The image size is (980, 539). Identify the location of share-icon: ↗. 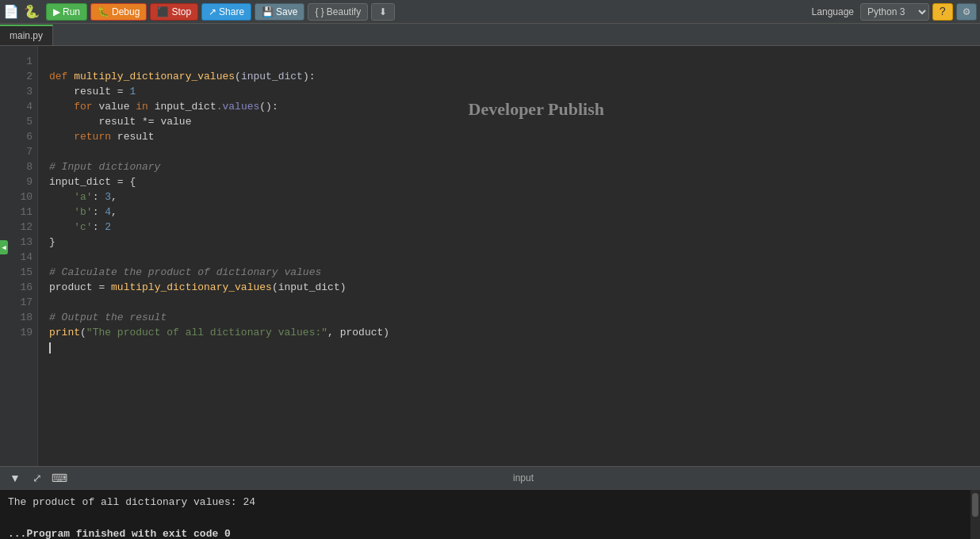
(212, 12).